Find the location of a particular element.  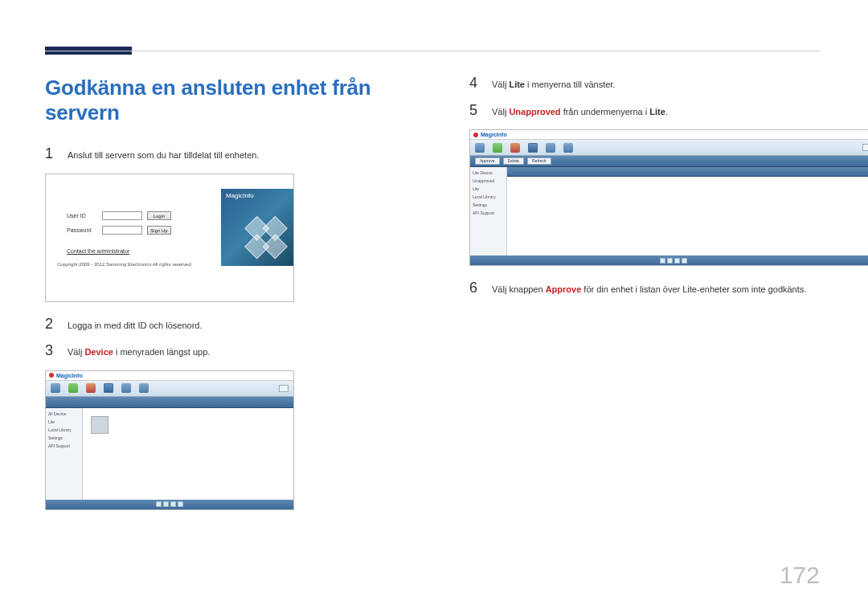

login-password-input is located at coordinates (122, 230).